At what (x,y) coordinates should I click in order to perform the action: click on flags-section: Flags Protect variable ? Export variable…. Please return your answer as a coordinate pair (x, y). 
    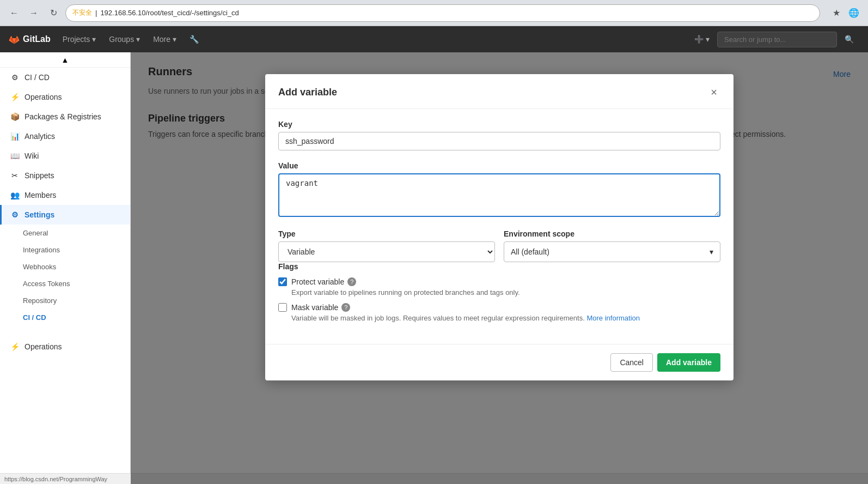
    Looking at the image, I should click on (499, 292).